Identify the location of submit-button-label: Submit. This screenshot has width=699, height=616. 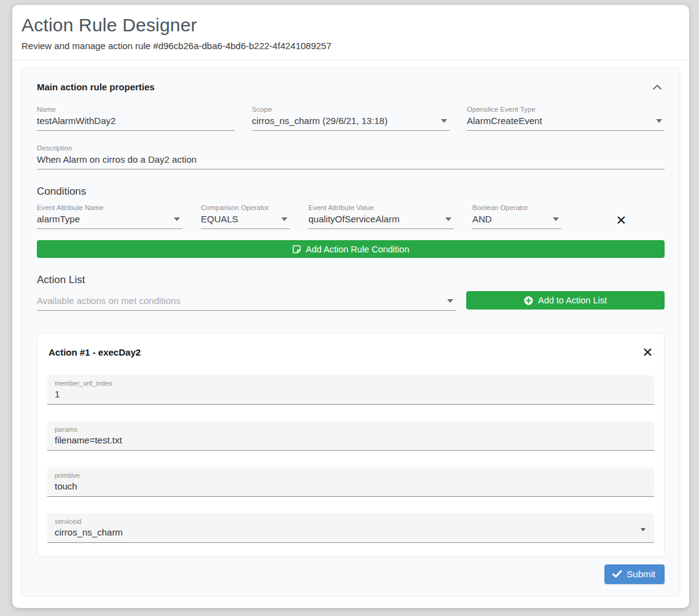
(641, 574).